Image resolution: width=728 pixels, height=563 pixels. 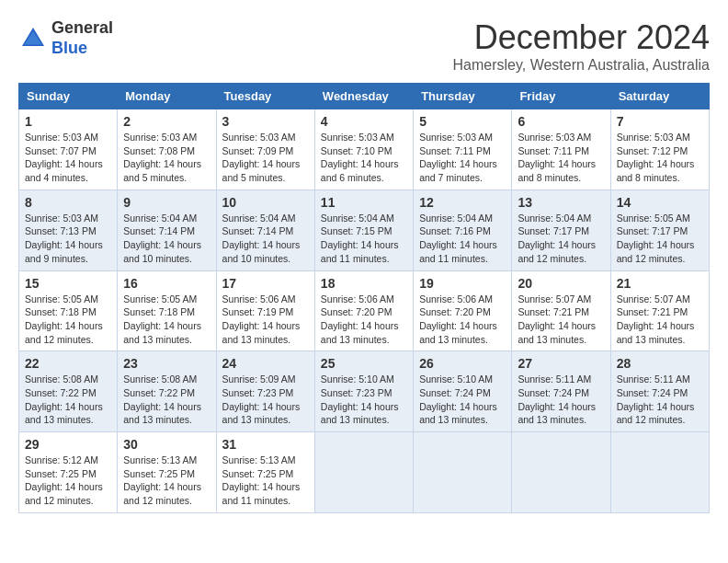 What do you see at coordinates (462, 202) in the screenshot?
I see `day-number: 12` at bounding box center [462, 202].